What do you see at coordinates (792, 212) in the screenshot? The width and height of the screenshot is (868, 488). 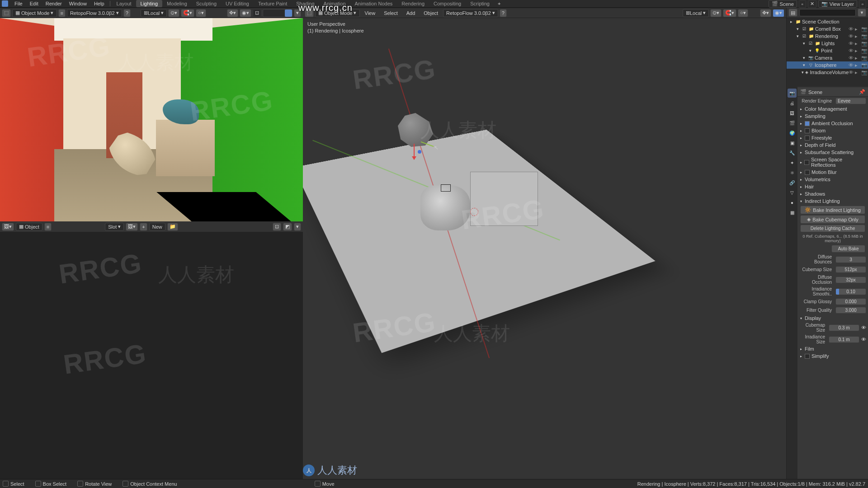 I see `tab-texture: ▦` at bounding box center [792, 212].